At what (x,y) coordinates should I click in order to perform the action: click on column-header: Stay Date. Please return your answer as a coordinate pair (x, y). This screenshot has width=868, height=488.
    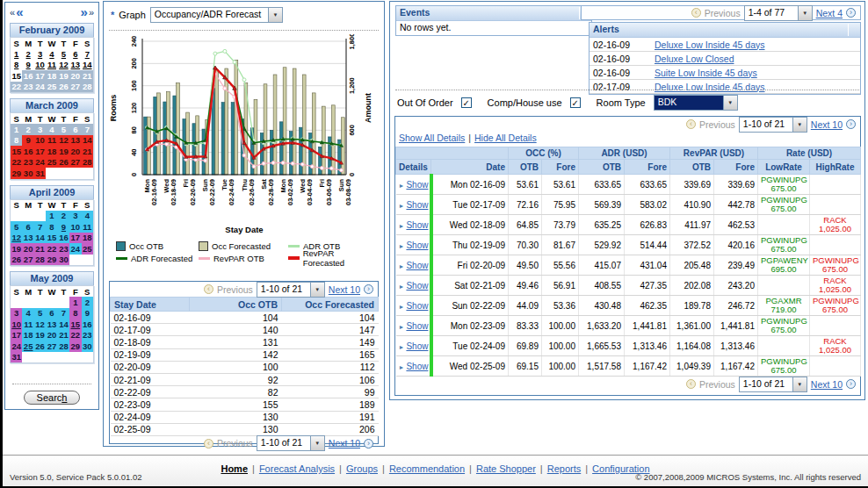
    Looking at the image, I should click on (150, 305).